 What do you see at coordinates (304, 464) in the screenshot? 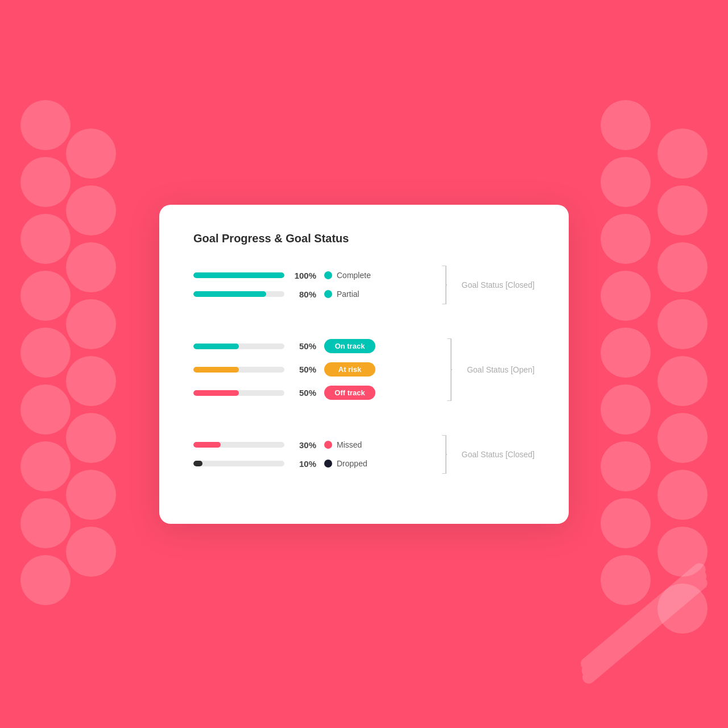
I see `pct-label: 10%` at bounding box center [304, 464].